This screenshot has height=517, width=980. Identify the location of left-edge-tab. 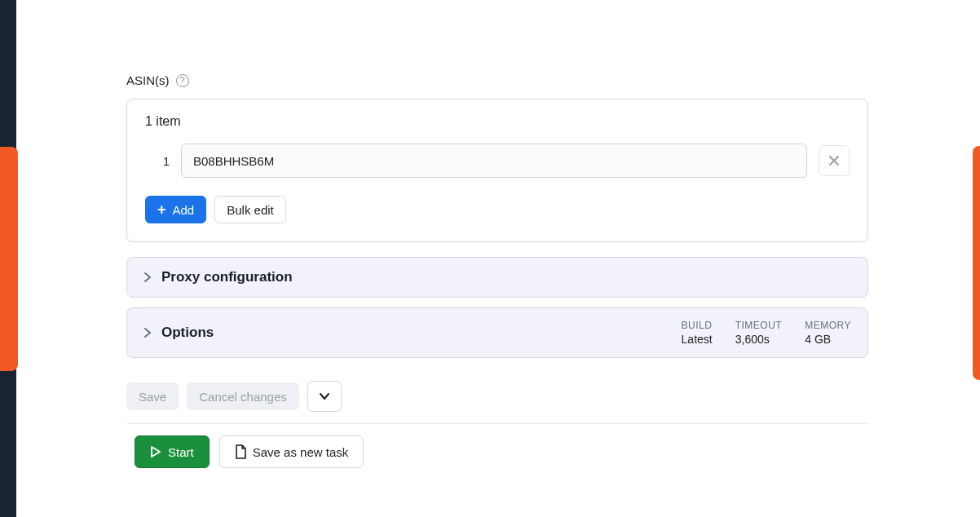
(9, 259).